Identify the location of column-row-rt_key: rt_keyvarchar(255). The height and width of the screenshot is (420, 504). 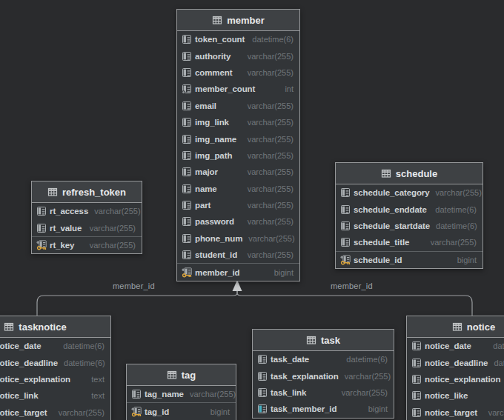
(87, 244).